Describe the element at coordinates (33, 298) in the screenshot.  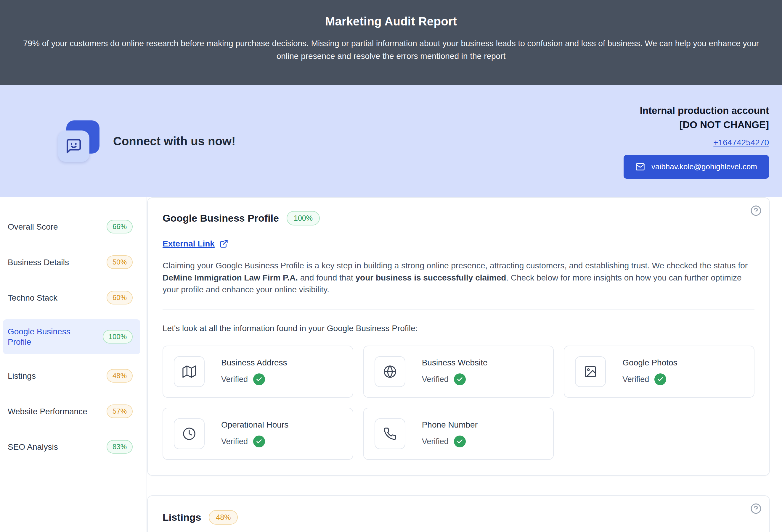
I see `sidebar-item-label: Techno Stack` at that location.